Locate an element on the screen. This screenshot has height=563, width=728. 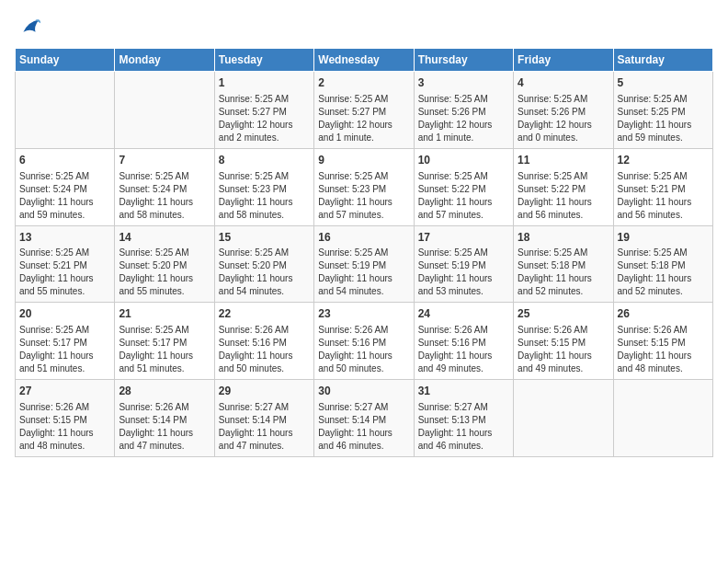
calendar-cell: 15Sunrise: 5:25 AMSunset: 5:20 PMDayligh… is located at coordinates (264, 264).